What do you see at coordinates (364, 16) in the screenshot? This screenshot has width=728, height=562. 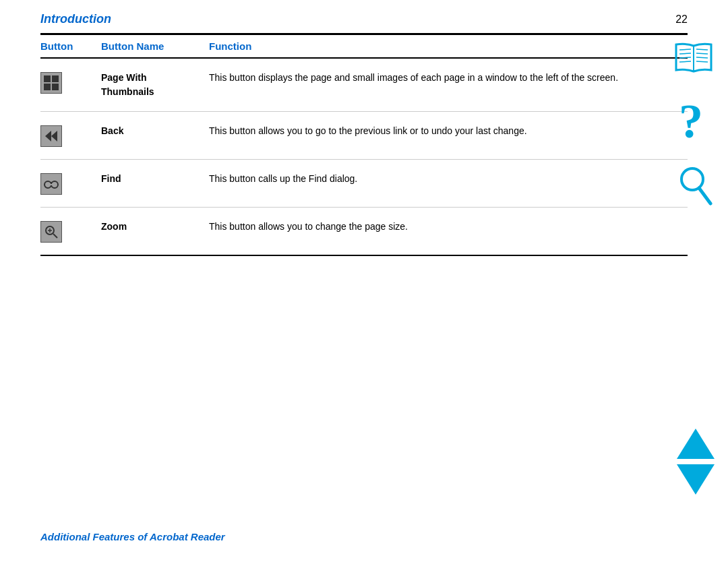 I see `header: Introduction 22` at bounding box center [364, 16].